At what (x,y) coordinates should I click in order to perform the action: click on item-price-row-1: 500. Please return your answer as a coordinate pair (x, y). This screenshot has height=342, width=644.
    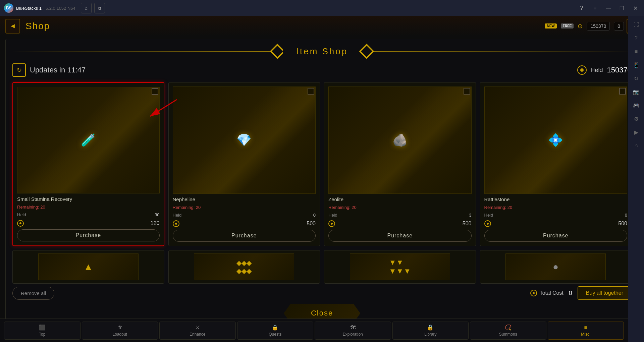
    Looking at the image, I should click on (244, 224).